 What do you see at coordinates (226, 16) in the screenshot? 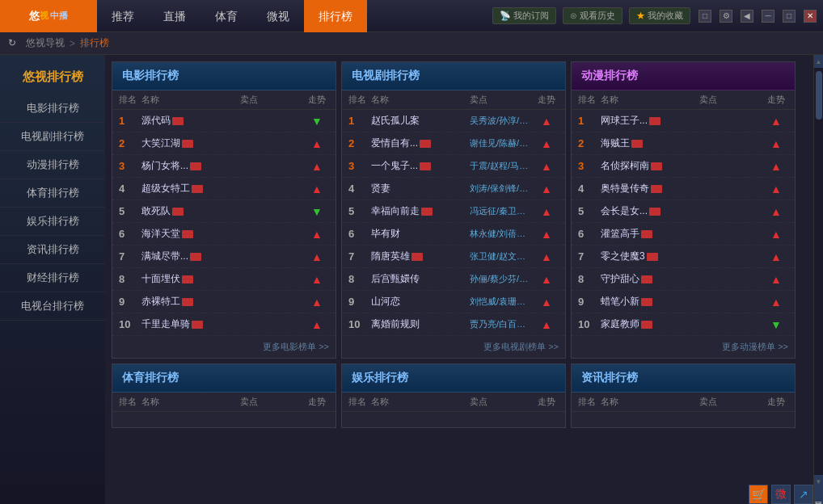
I see `nav-tab-sports: 体育` at bounding box center [226, 16].